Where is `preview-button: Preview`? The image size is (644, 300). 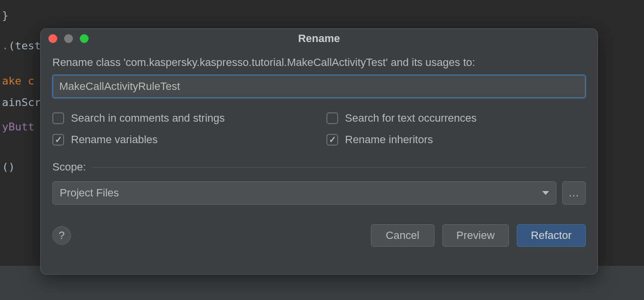
preview-button: Preview is located at coordinates (476, 236).